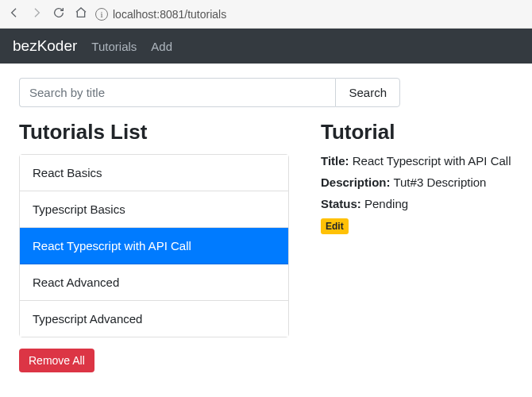 This screenshot has width=532, height=397. Describe the element at coordinates (266, 14) in the screenshot. I see `browser-bar: i localhost:8081/tutorials` at that location.